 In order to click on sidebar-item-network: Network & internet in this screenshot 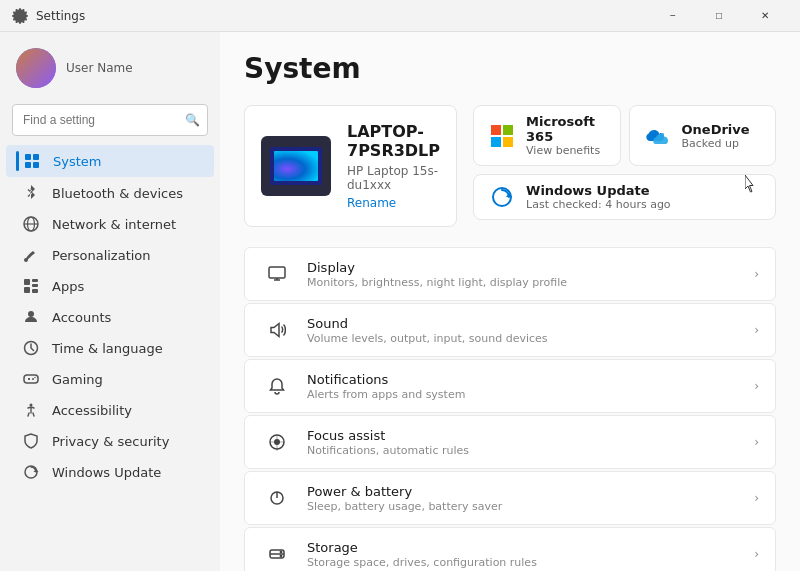, I will do `click(110, 224)`.